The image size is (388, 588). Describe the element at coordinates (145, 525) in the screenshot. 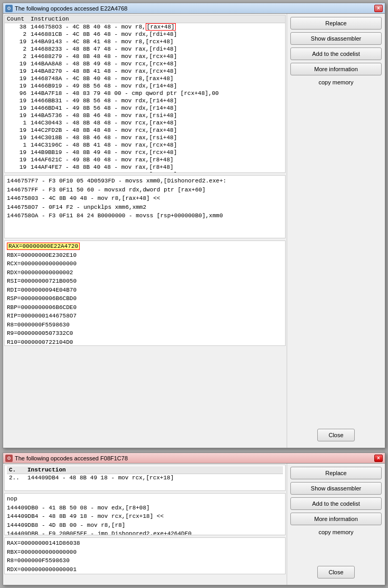

I see `disasm-line: 144409DB8 - 4D 8B 00 - mov r8,[r8]` at that location.